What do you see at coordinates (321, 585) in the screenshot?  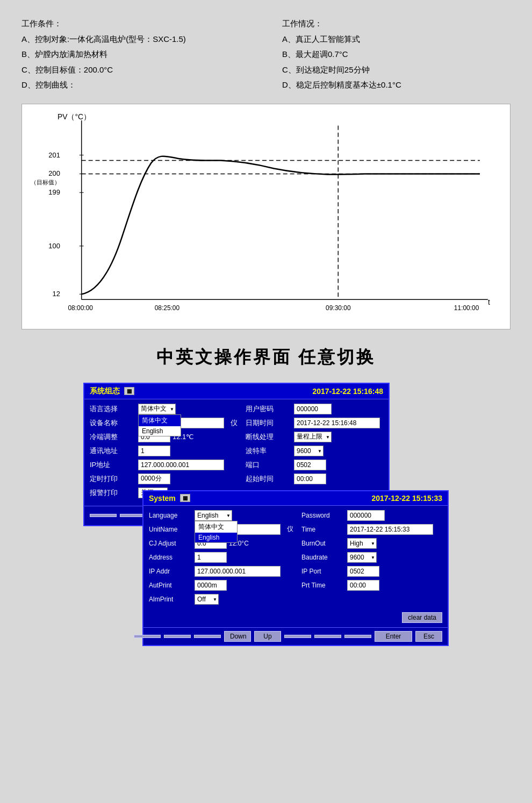 I see `label-prttime-en: Prt Time` at bounding box center [321, 585].